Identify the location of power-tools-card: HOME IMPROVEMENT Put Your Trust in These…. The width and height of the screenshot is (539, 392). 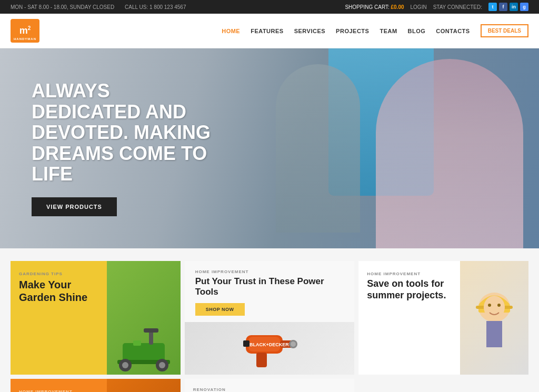
(270, 318).